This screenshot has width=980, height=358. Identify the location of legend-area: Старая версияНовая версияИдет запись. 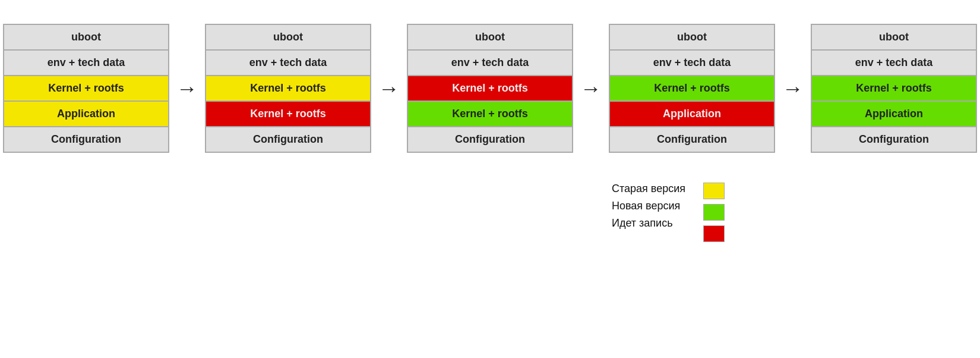
(668, 212).